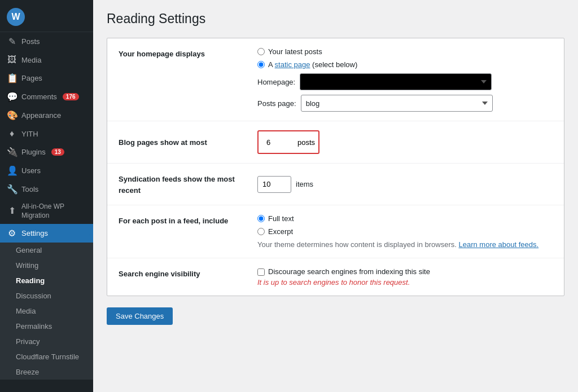 The image size is (578, 392). What do you see at coordinates (405, 245) in the screenshot?
I see `feed-description: Your theme determines how content is dis…` at bounding box center [405, 245].